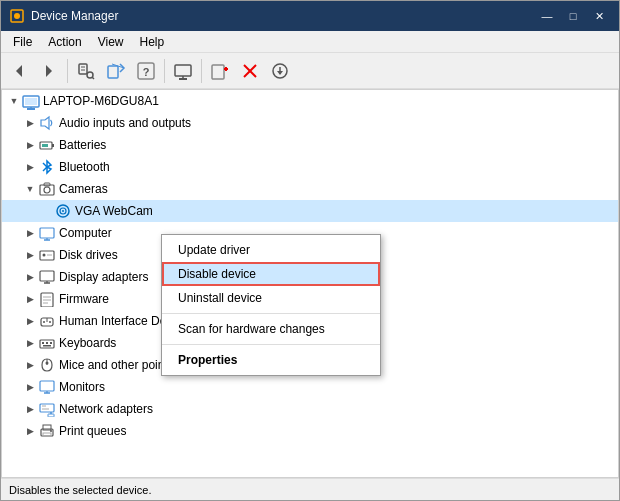  Describe the element at coordinates (114, 211) in the screenshot. I see `webcam-label: VGA WebCam` at that location.